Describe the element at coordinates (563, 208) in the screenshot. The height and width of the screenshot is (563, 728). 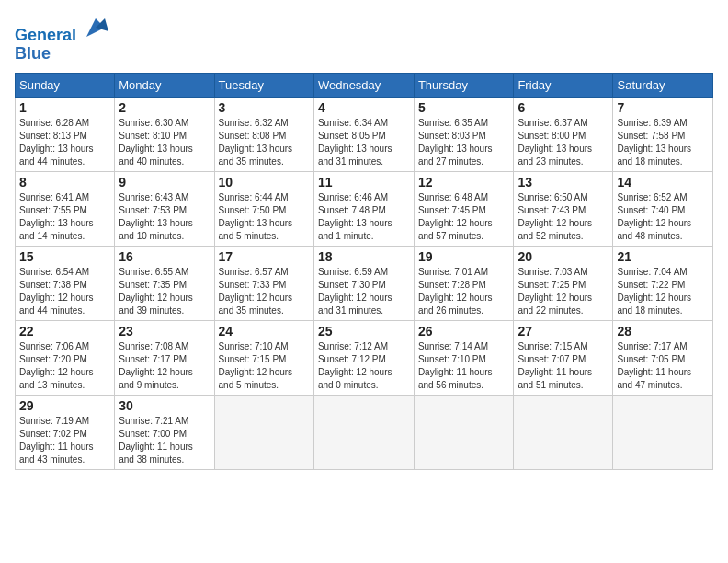
I see `calendar-cell: 13Sunrise: 6:50 AM Sunset: 7:43 PM Dayli…` at that location.